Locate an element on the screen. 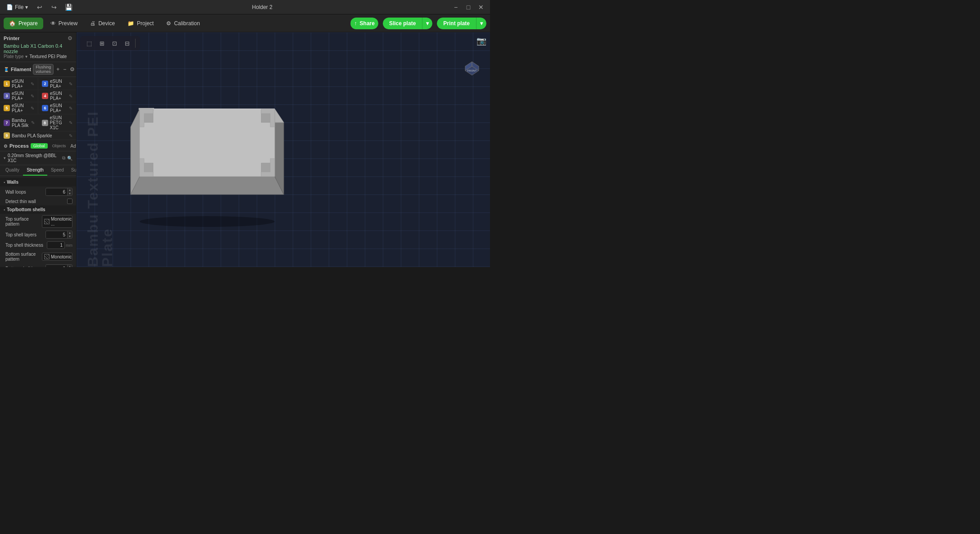 Image resolution: width=980 pixels, height=534 pixels. filament-add-btn: + is located at coordinates (58, 69).